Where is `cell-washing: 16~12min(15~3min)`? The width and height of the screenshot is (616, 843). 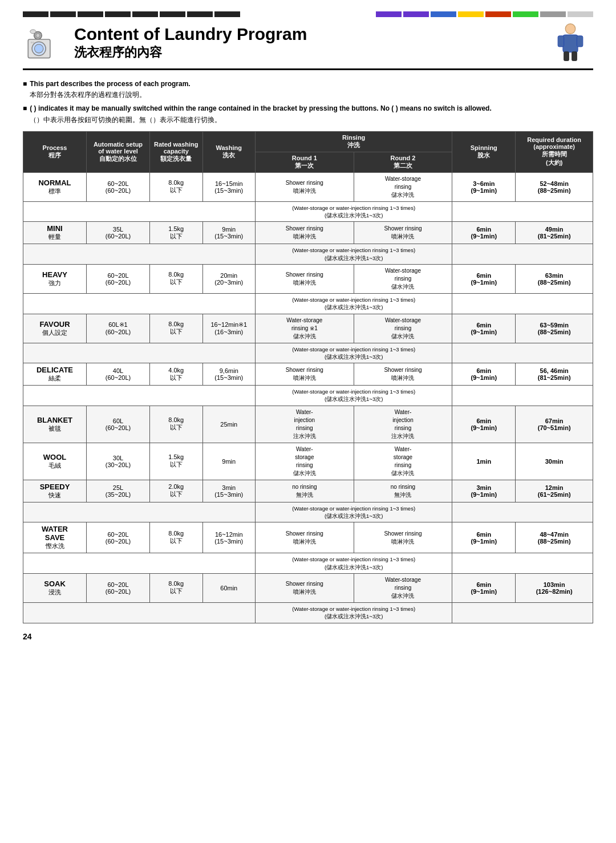
cell-washing: 16~12min(15~3min) is located at coordinates (229, 538).